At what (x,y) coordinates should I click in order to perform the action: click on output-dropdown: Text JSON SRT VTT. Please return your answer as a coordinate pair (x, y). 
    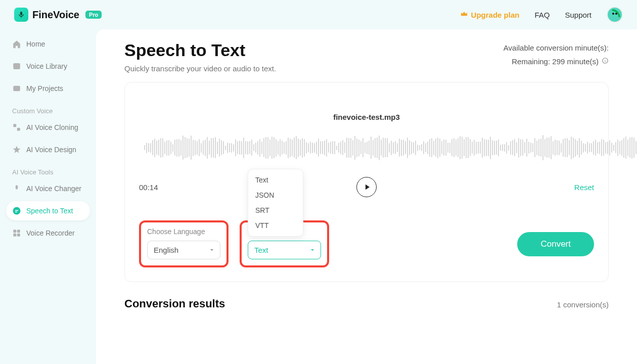
    Looking at the image, I should click on (276, 203).